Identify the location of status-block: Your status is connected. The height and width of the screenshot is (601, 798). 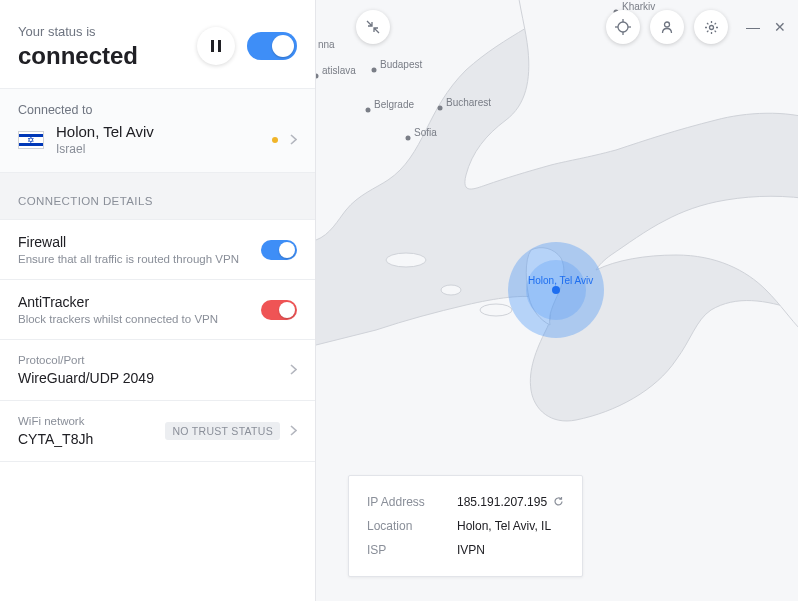
(158, 44).